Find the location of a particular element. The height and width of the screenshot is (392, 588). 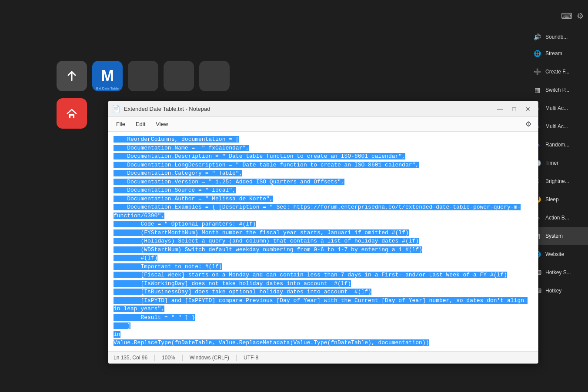

panel-item-stream: 🌐 Stream is located at coordinates (558, 53).